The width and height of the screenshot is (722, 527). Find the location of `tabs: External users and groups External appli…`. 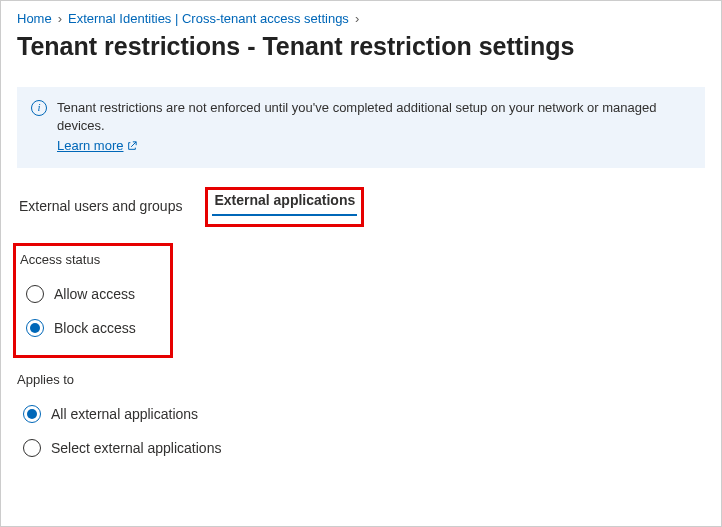

tabs: External users and groups External appli… is located at coordinates (361, 208).